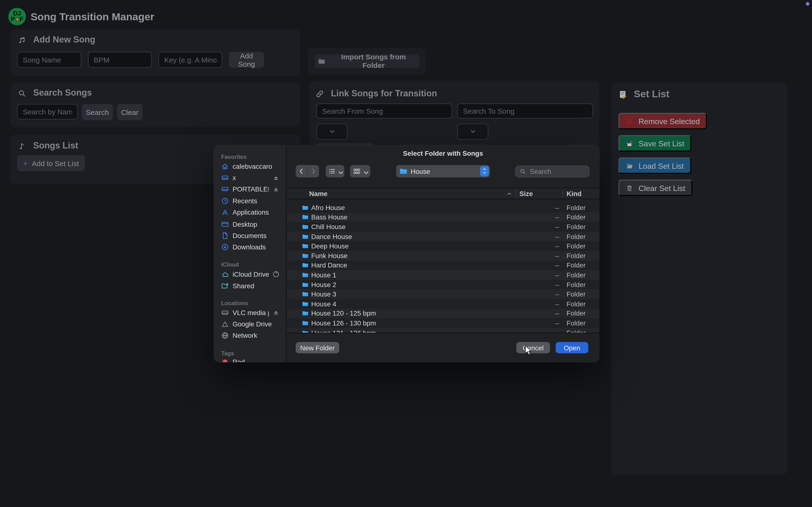 The image size is (812, 507). I want to click on from-song-select, so click(332, 131).